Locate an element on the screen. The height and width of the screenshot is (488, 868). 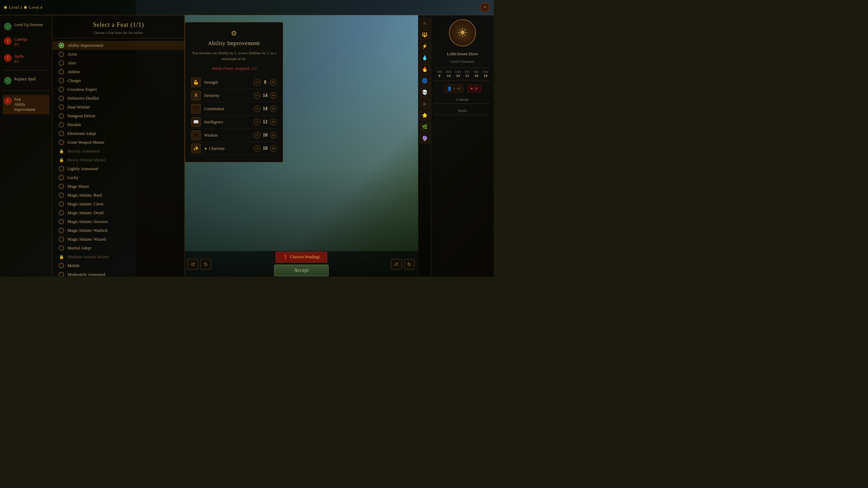
sidebar-item-spells: ! Spells 0/1 is located at coordinates (26, 59).